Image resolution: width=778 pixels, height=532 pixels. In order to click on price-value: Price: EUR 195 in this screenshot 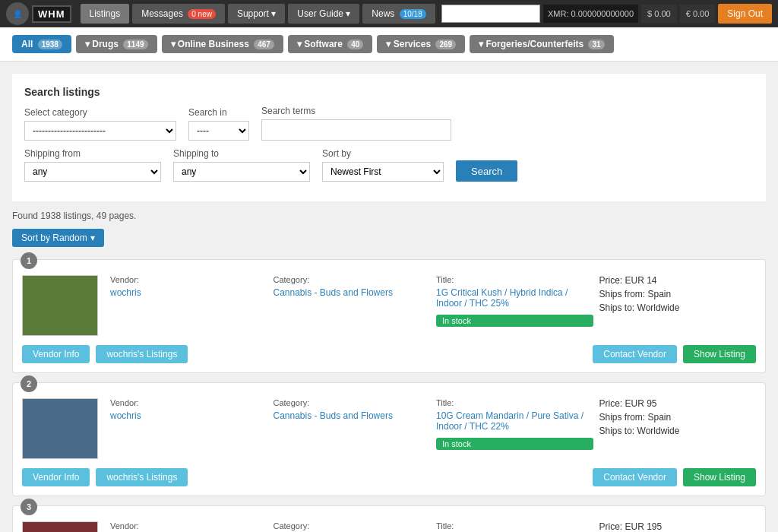, I will do `click(678, 527)`.